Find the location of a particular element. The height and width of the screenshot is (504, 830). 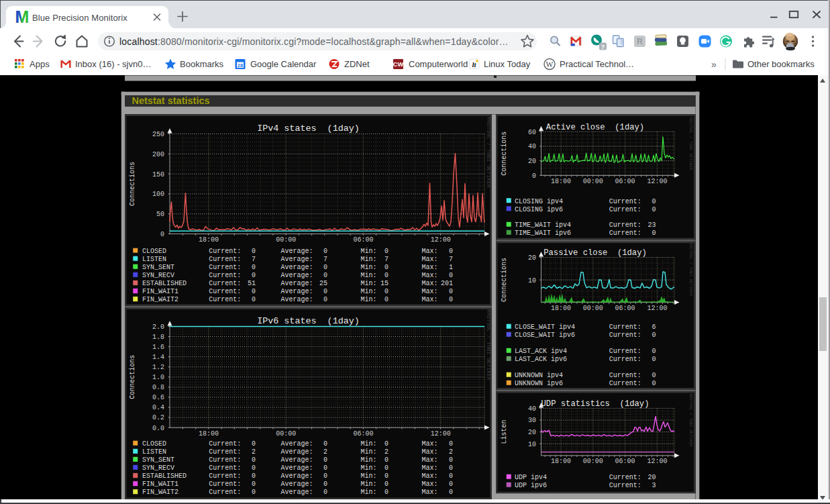

svg-text: CLOSE_WAIT ipv4 is located at coordinates (545, 327).